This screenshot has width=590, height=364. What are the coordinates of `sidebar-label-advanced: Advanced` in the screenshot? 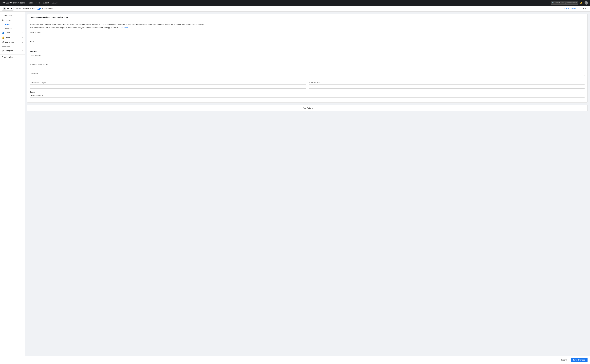 It's located at (9, 28).